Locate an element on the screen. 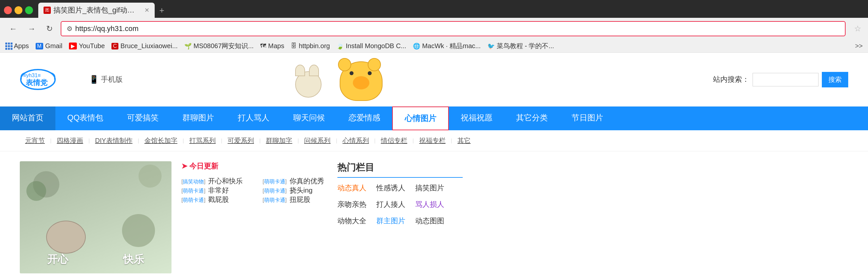  bookmark-youtube-label: YouTube is located at coordinates (92, 46).